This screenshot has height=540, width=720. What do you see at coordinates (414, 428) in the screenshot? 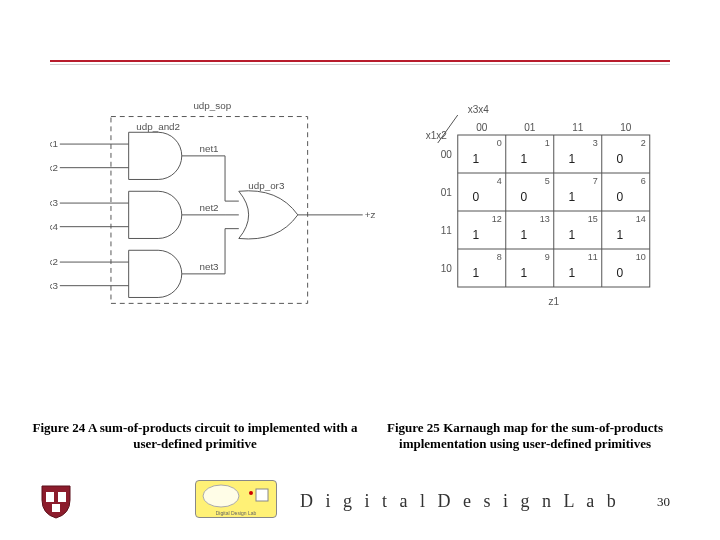
I see `caption-right-title: Figure 25` at bounding box center [414, 428].